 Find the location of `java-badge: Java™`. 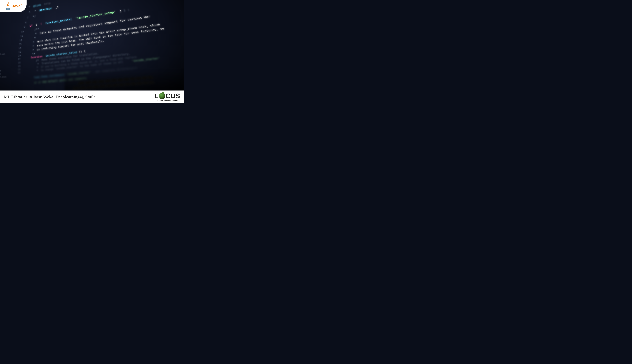

java-badge: Java™ is located at coordinates (13, 6).